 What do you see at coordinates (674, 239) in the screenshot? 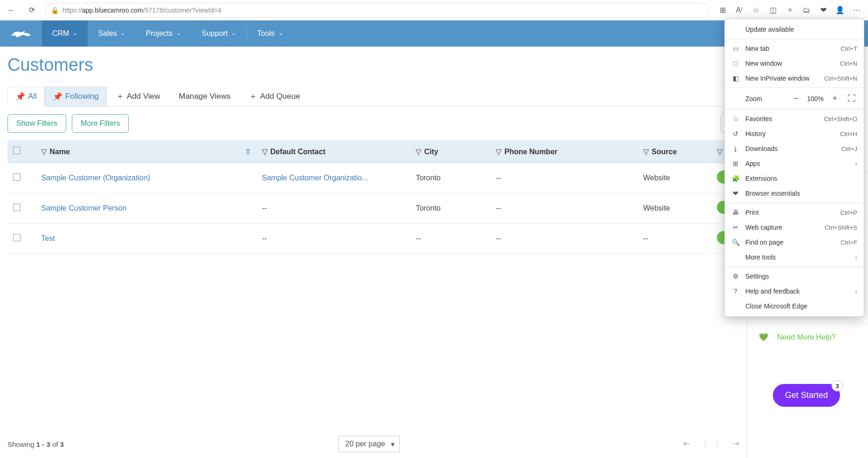
I see `cell-source: --` at bounding box center [674, 239].